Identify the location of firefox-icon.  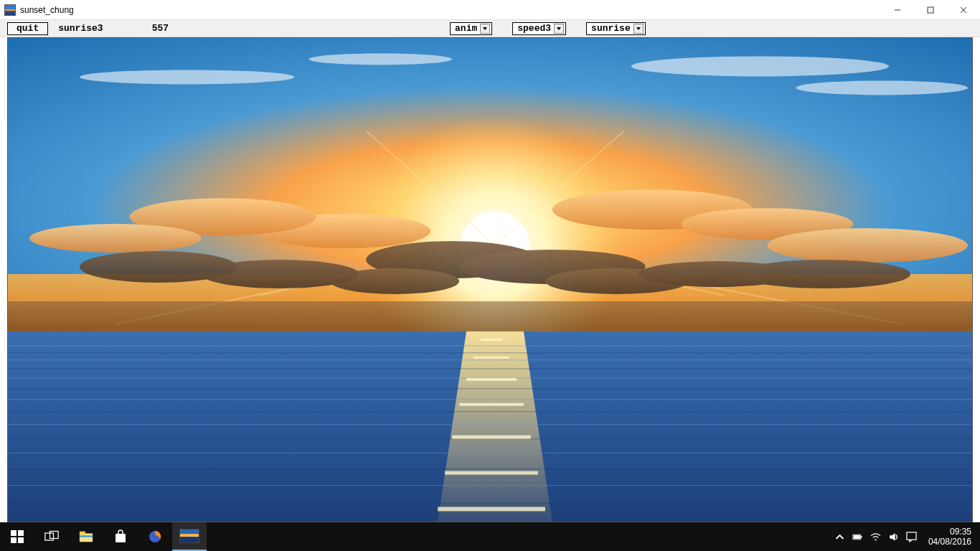
(155, 537).